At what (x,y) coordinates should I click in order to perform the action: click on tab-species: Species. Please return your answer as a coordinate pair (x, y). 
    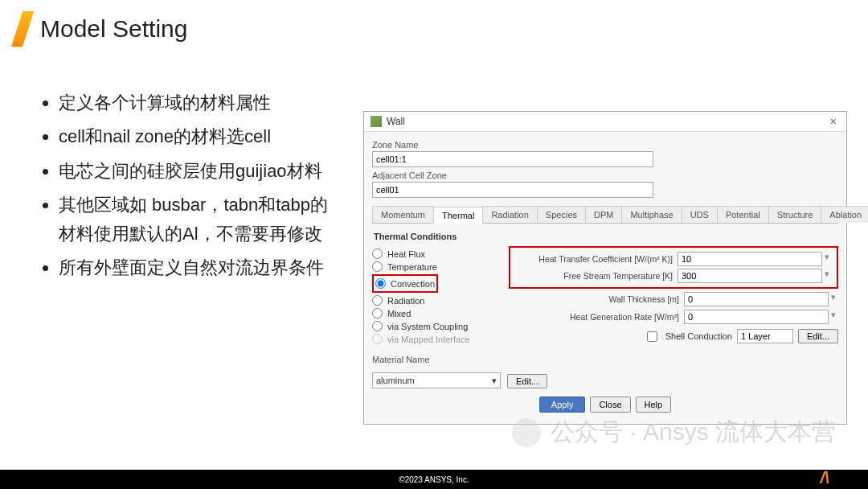
    Looking at the image, I should click on (561, 214).